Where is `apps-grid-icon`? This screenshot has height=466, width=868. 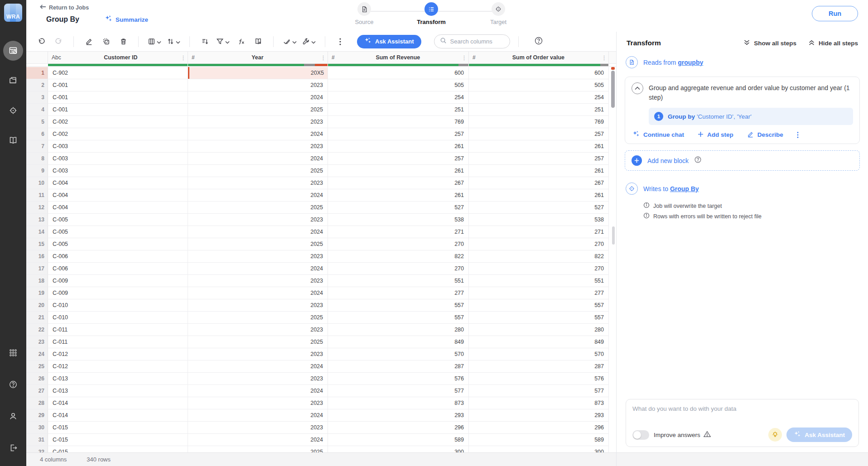
apps-grid-icon is located at coordinates (13, 353).